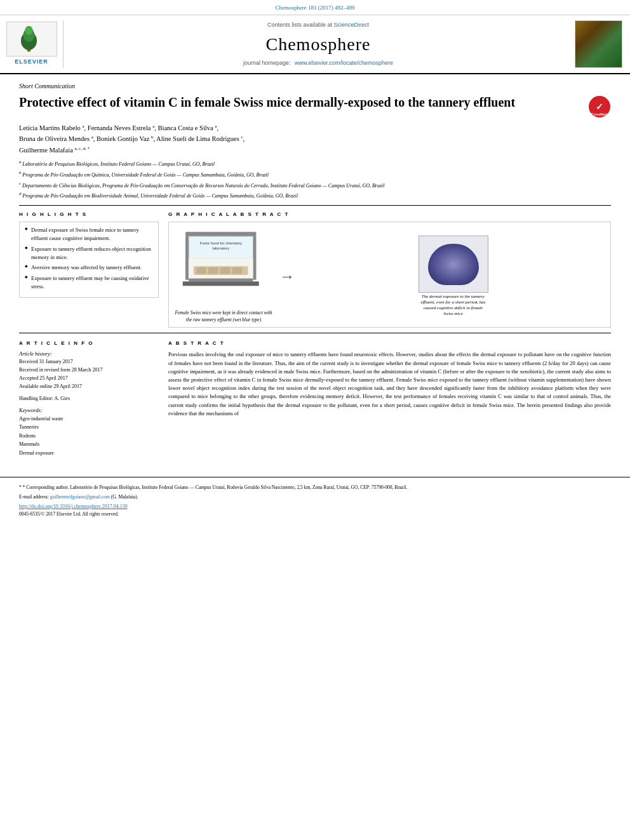 The image size is (630, 840). What do you see at coordinates (32, 62) in the screenshot?
I see `elsevier-label: ELSEVIER` at bounding box center [32, 62].